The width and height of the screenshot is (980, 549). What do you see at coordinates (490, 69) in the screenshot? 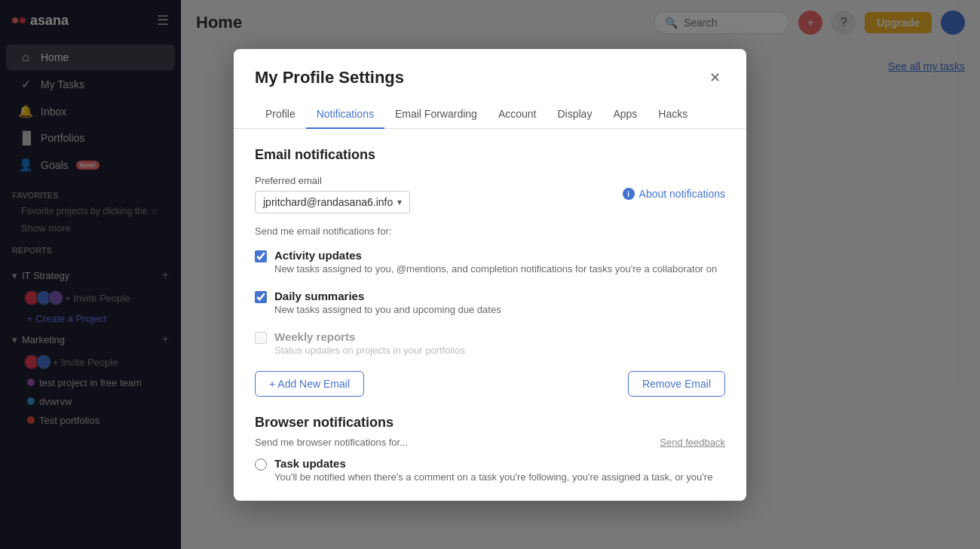
I see `modal-header: My Profile Settings ✕` at bounding box center [490, 69].